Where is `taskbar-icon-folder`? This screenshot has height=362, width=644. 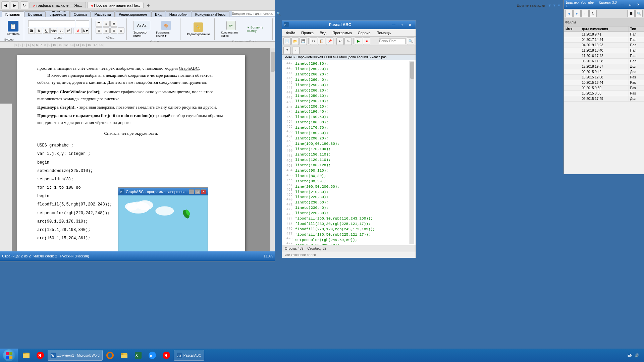
taskbar-icon-folder is located at coordinates (124, 355).